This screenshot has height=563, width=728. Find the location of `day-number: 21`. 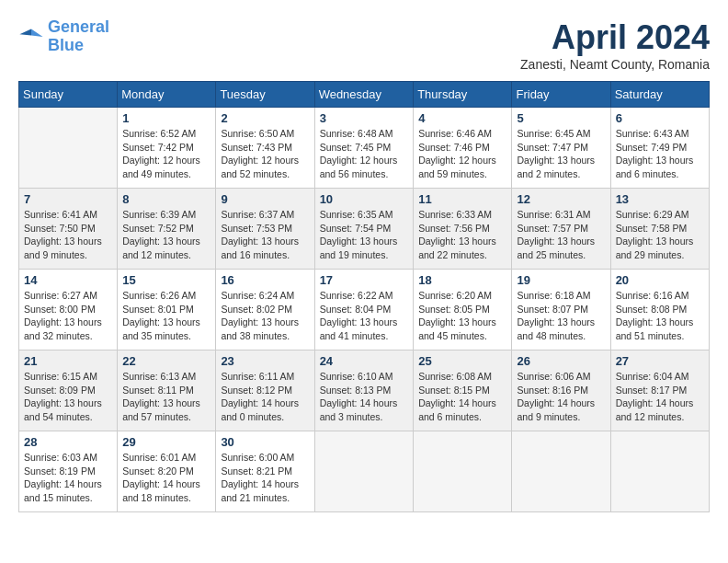

day-number: 21 is located at coordinates (68, 361).